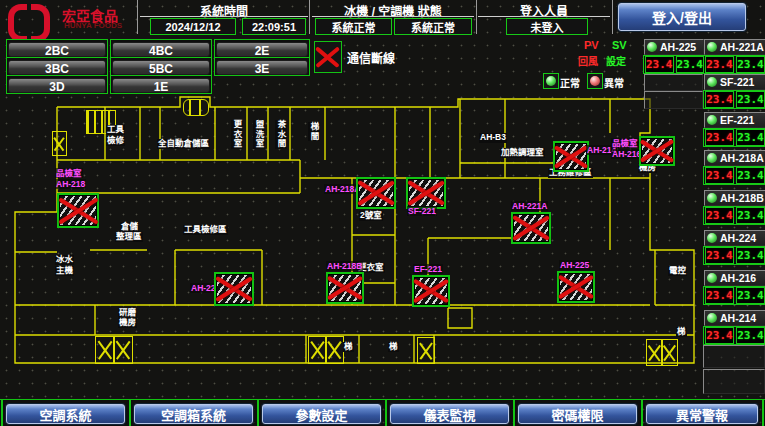  What do you see at coordinates (345, 288) in the screenshot?
I see `device-icon-ah-218b` at bounding box center [345, 288].